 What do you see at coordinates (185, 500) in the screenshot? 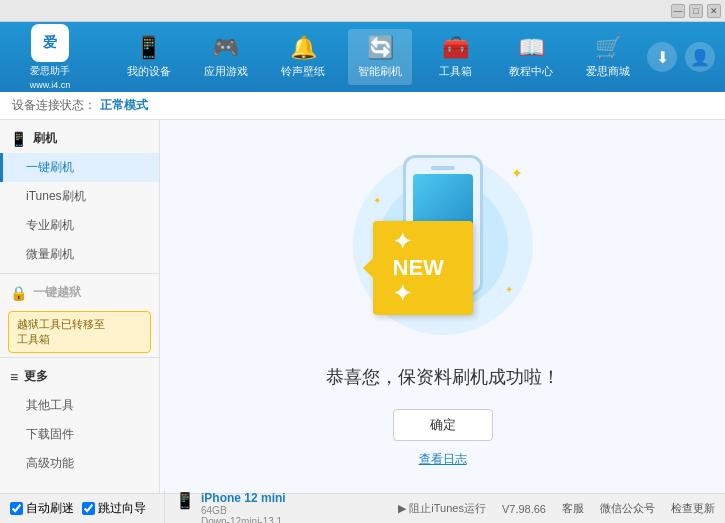
I see `device-phone-icon: 📱` at bounding box center [185, 500].